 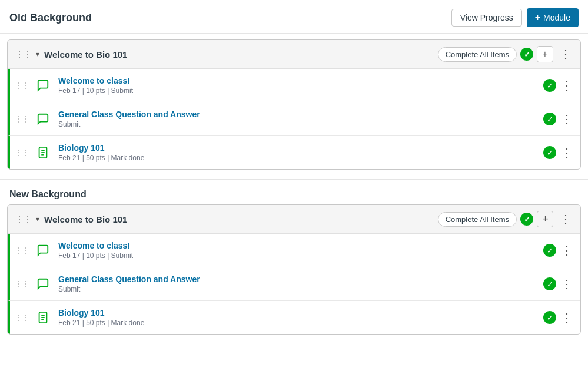 What do you see at coordinates (515, 18) in the screenshot?
I see `header-buttons: View Progress + Module` at bounding box center [515, 18].